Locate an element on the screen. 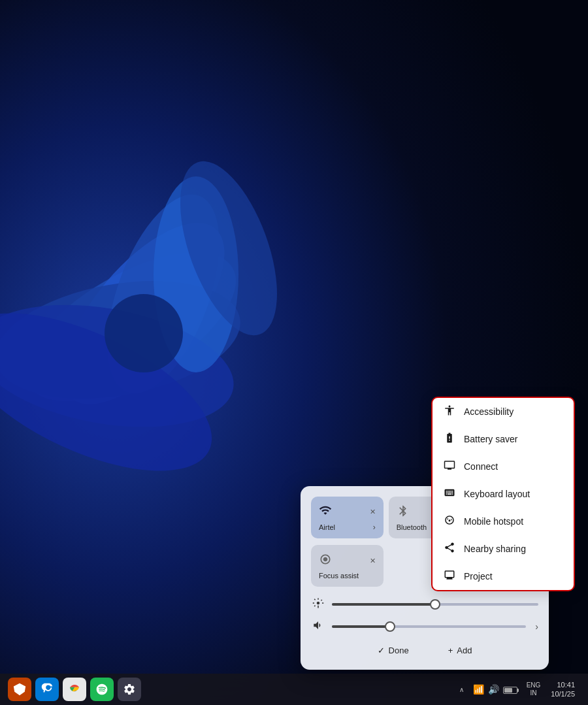  volume-tray-icon: 🔊 is located at coordinates (494, 689).